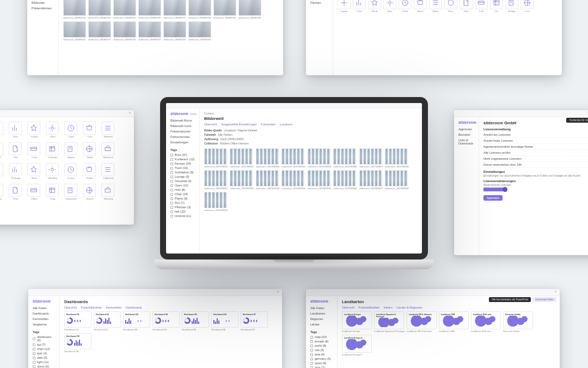 This screenshot has height=368, width=588. What do you see at coordinates (15, 170) in the screenshot?
I see `package-icon` at bounding box center [15, 170].